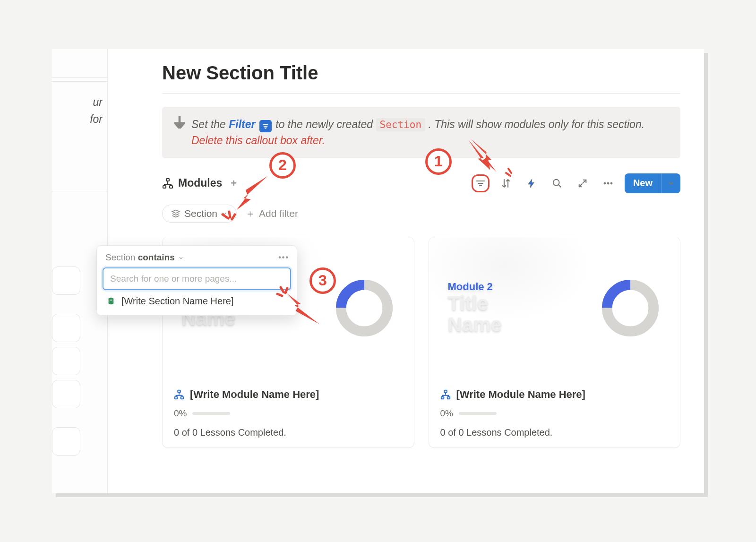 This screenshot has height=542, width=756. Describe the element at coordinates (481, 183) in the screenshot. I see `filter-button` at that location.